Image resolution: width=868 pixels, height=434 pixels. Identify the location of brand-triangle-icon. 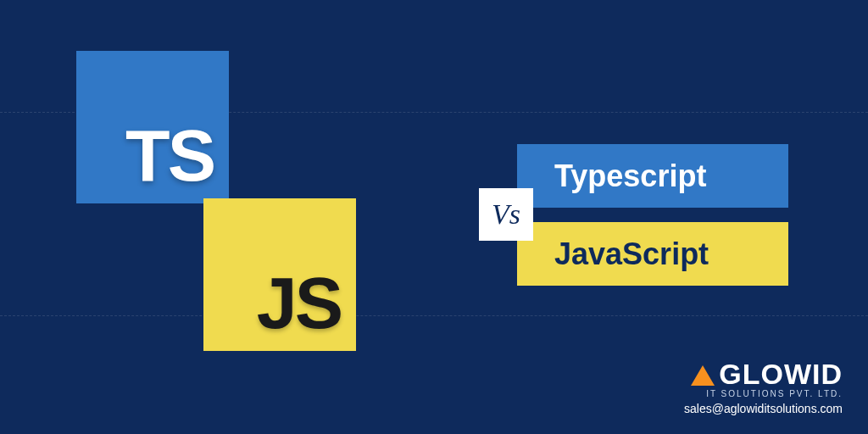
(703, 376).